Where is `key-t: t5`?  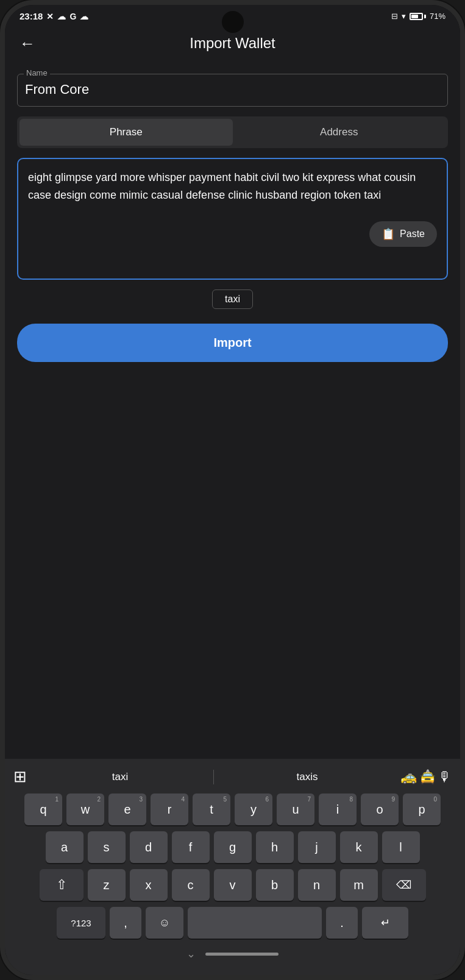 key-t: t5 is located at coordinates (211, 809).